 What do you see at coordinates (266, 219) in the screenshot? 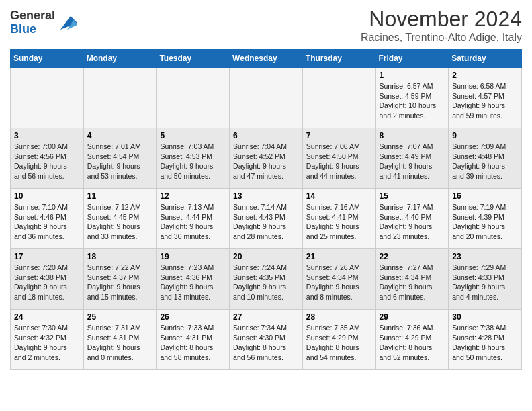
I see `calendar-cell: 13Sunrise: 7:14 AM Sunset: 4:43 PM Dayli…` at bounding box center [266, 219].